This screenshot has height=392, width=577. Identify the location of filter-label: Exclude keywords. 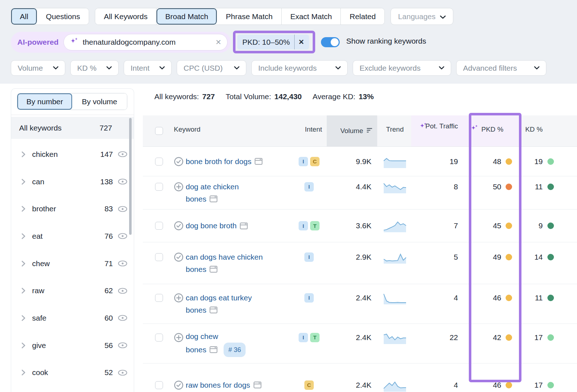
(390, 68).